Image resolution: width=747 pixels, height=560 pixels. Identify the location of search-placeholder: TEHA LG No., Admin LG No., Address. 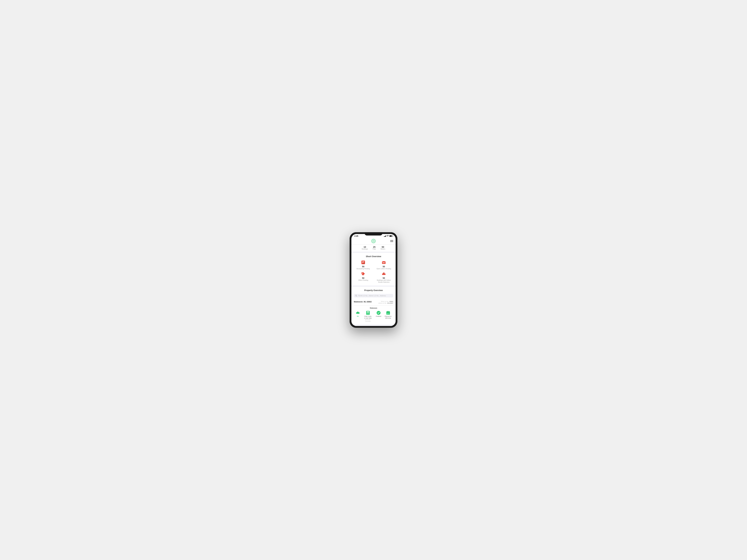
(372, 296).